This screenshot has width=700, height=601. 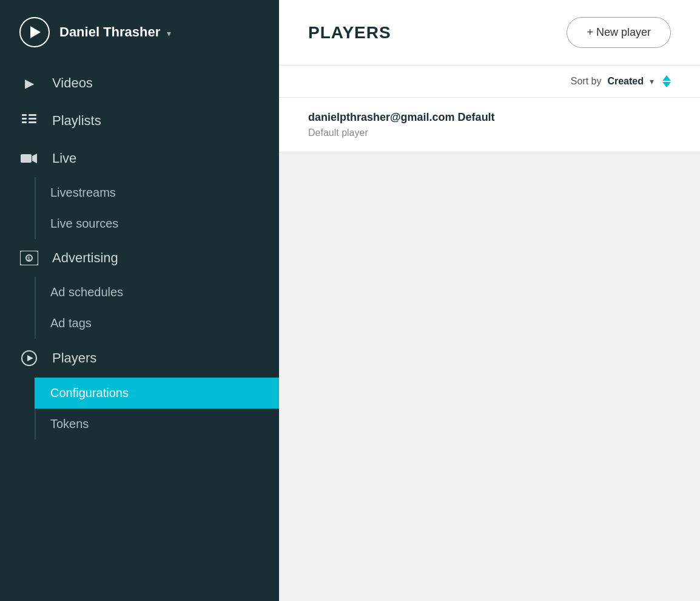 I want to click on player-list: danielpthrasher@gmail.com Default Defaul…, so click(x=490, y=125).